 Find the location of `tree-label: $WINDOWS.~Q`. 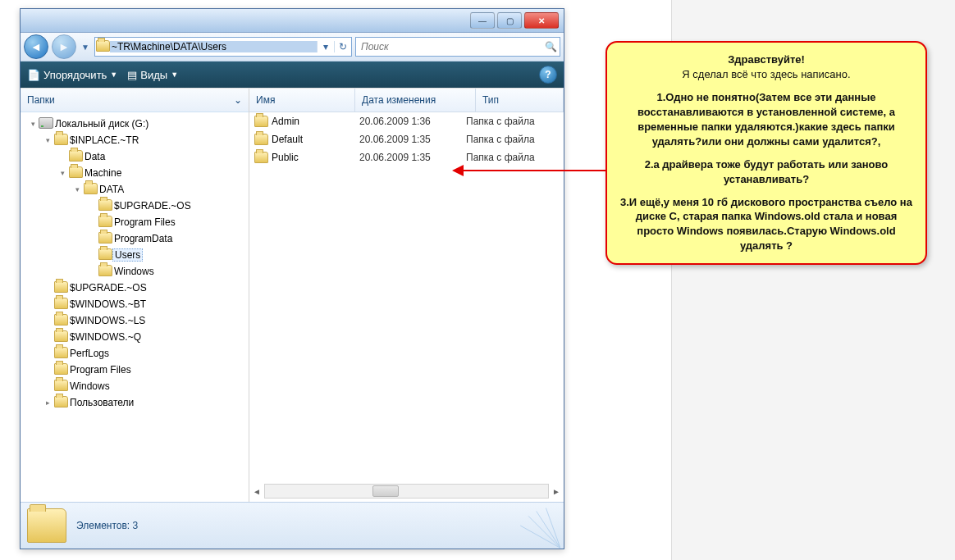

tree-label: $WINDOWS.~Q is located at coordinates (105, 337).